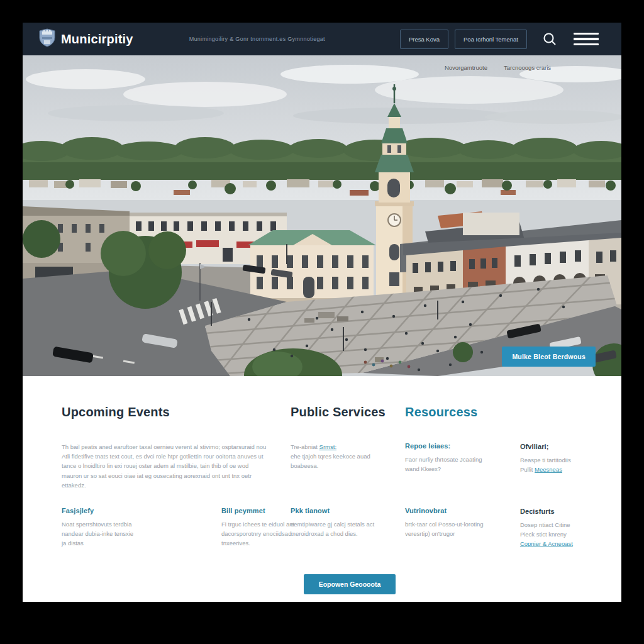 This screenshot has height=644, width=644. Describe the element at coordinates (86, 39) in the screenshot. I see `brand-logo: Municirpitiy` at that location.